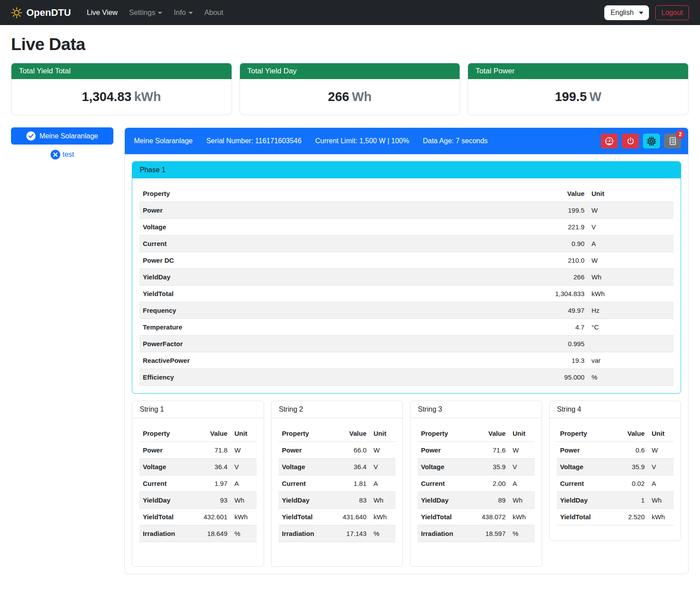 The width and height of the screenshot is (700, 597). Describe the element at coordinates (630, 141) in the screenshot. I see `power-button` at that location.